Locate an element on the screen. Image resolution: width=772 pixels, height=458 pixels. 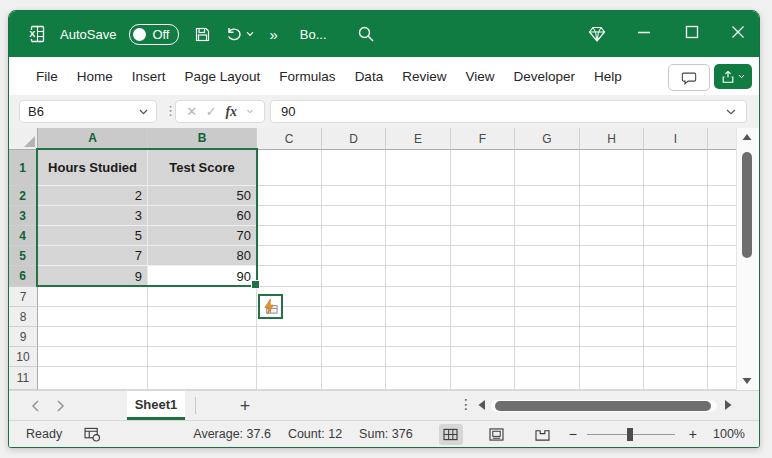
cell-H10 is located at coordinates (612, 357).